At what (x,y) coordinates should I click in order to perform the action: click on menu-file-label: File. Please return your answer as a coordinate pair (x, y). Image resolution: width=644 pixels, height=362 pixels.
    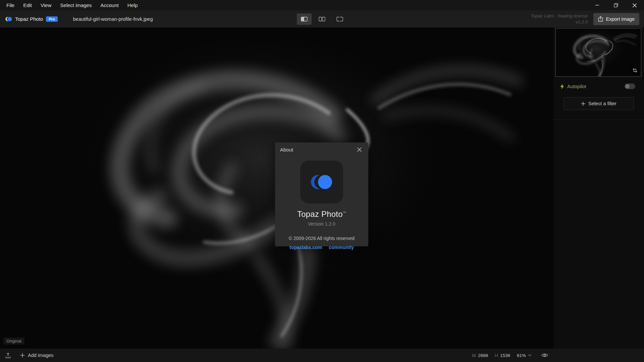
    Looking at the image, I should click on (10, 5).